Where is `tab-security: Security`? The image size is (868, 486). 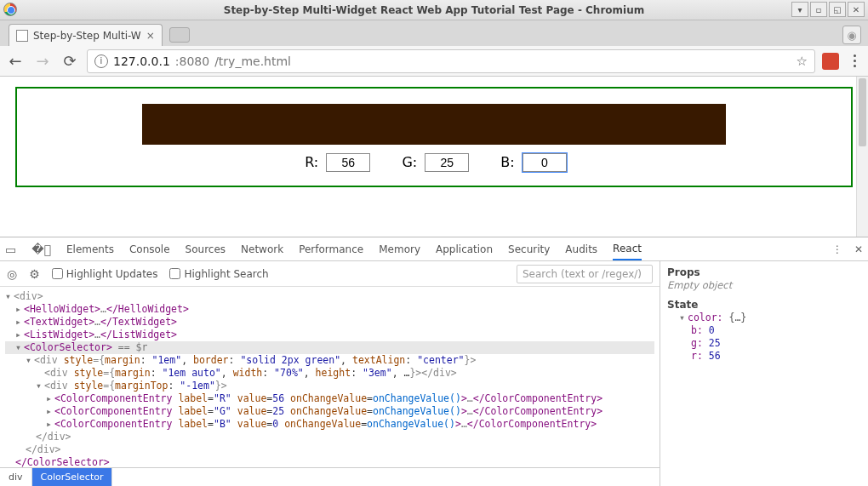 tab-security: Security is located at coordinates (529, 249).